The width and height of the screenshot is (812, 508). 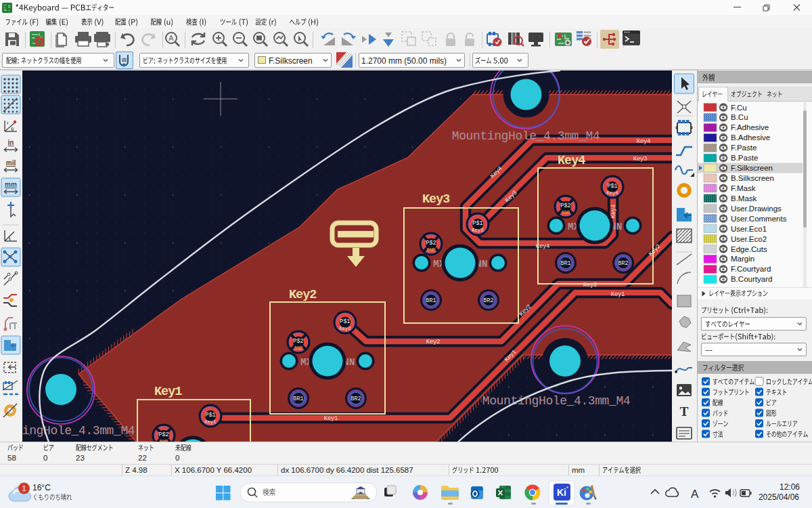 What do you see at coordinates (744, 198) in the screenshot?
I see `svg-text: B.Mask` at bounding box center [744, 198].